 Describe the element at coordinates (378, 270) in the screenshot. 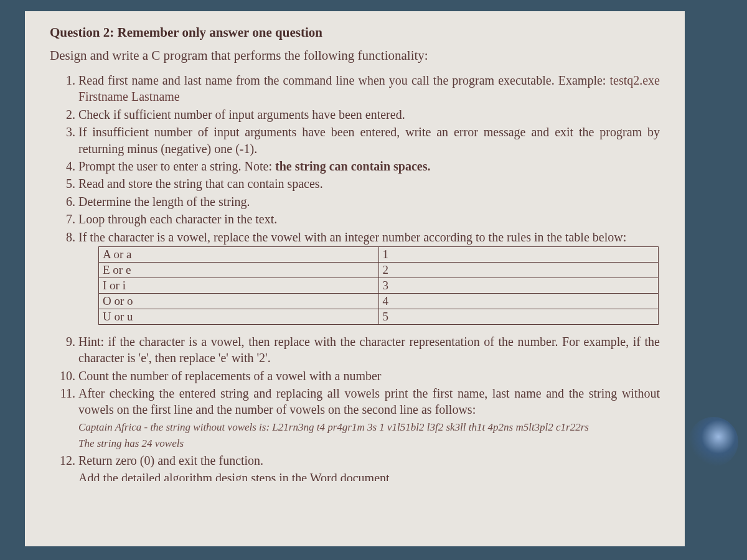

I see `table-row: E or e 2` at that location.